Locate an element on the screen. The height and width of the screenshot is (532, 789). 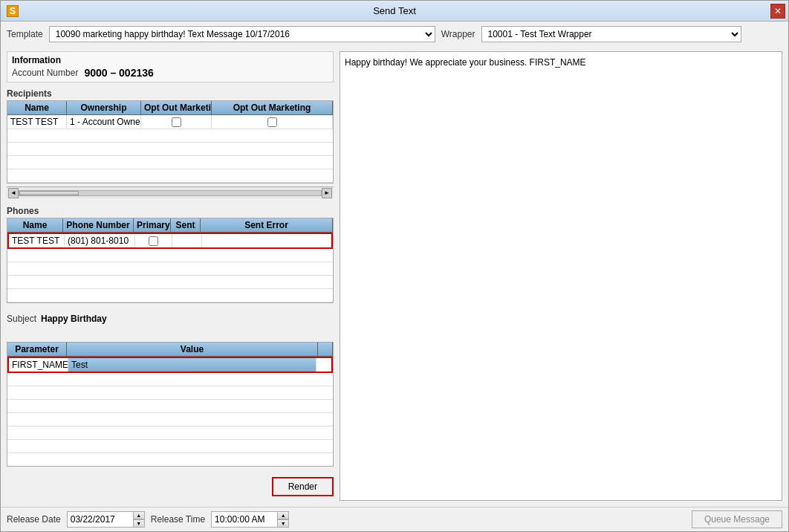
scrollbar-thumb is located at coordinates (49, 193).